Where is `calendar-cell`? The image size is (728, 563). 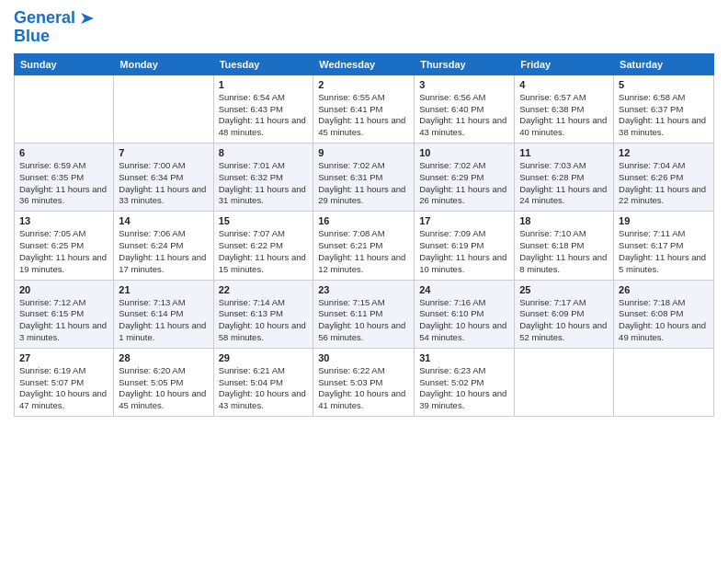 calendar-cell is located at coordinates (664, 382).